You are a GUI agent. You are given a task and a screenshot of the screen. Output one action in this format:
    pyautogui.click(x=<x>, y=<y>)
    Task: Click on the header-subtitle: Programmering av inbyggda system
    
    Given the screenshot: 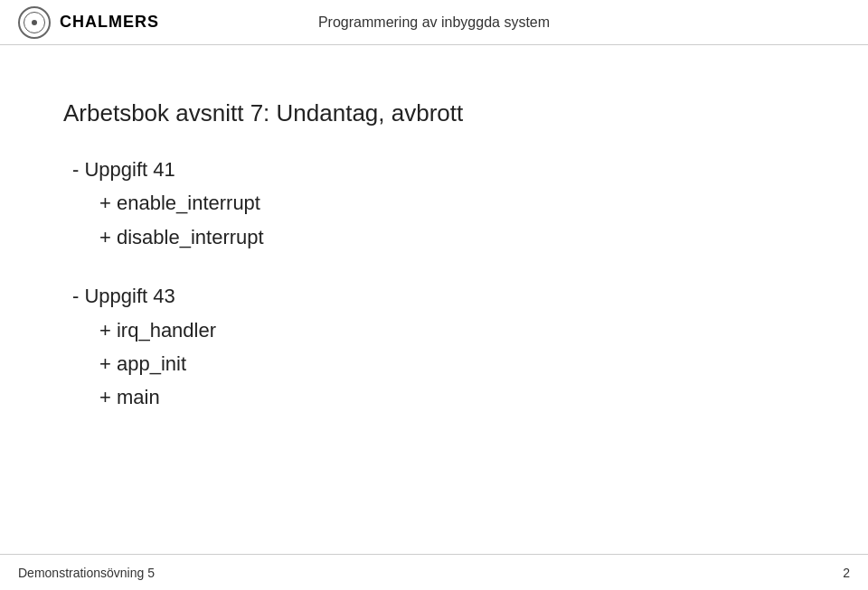 What is the action you would take?
    pyautogui.click(x=434, y=23)
    